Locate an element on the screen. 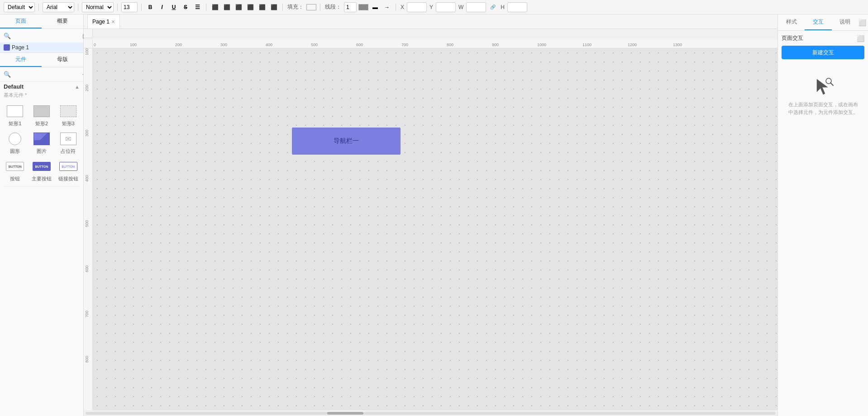 The height and width of the screenshot is (416, 868). align-justify-button: ⬛ is located at coordinates (250, 7).